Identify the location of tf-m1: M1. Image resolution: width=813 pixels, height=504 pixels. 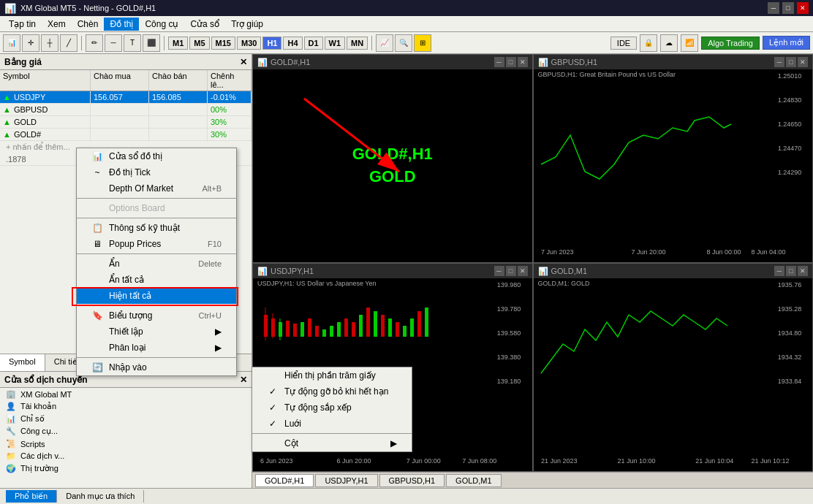
(178, 43).